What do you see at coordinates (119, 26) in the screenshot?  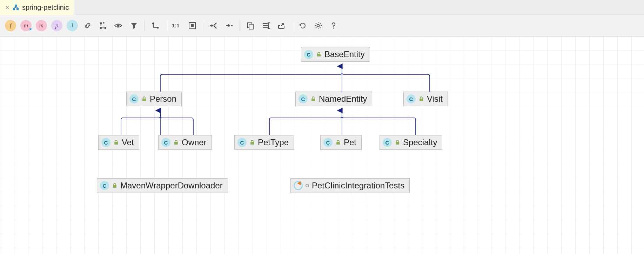 I see `visibility-button` at bounding box center [119, 26].